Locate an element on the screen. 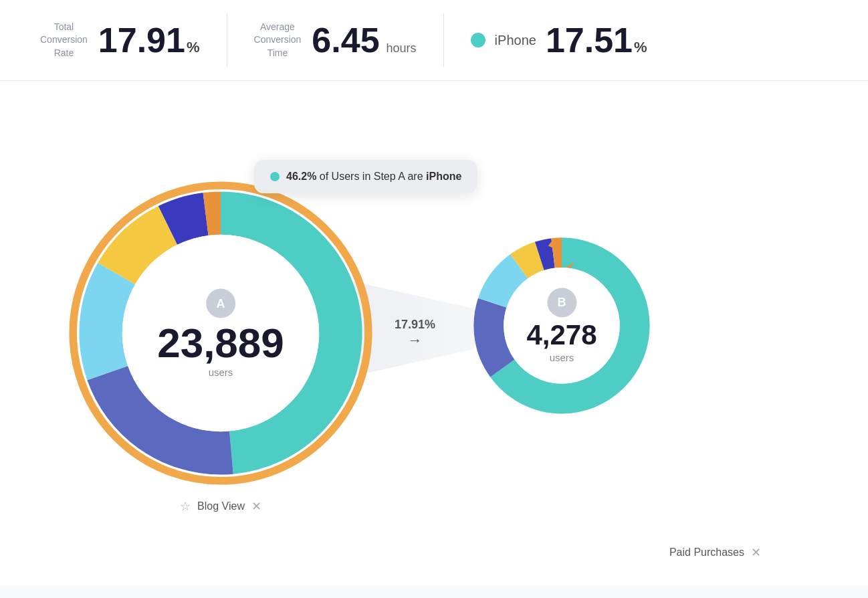 The image size is (868, 598). arrow-right-icon: → is located at coordinates (415, 340).